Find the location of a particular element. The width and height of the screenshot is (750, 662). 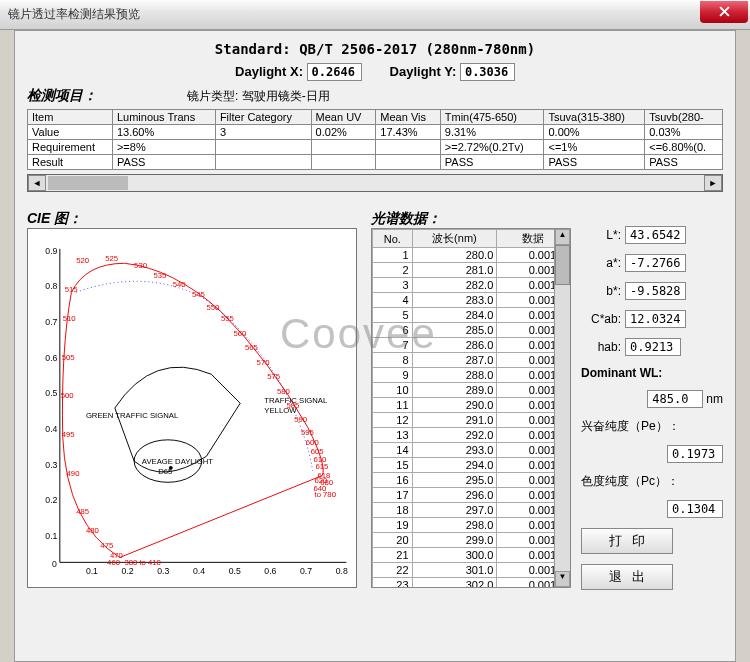

svg-text: to 780 is located at coordinates (326, 494).